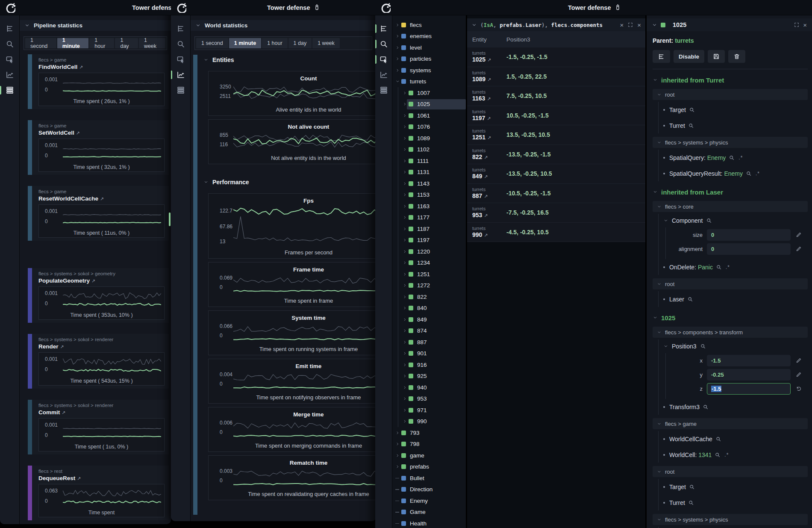 The height and width of the screenshot is (528, 812). Describe the element at coordinates (152, 43) in the screenshot. I see `time-button-1-week: 1 week` at that location.